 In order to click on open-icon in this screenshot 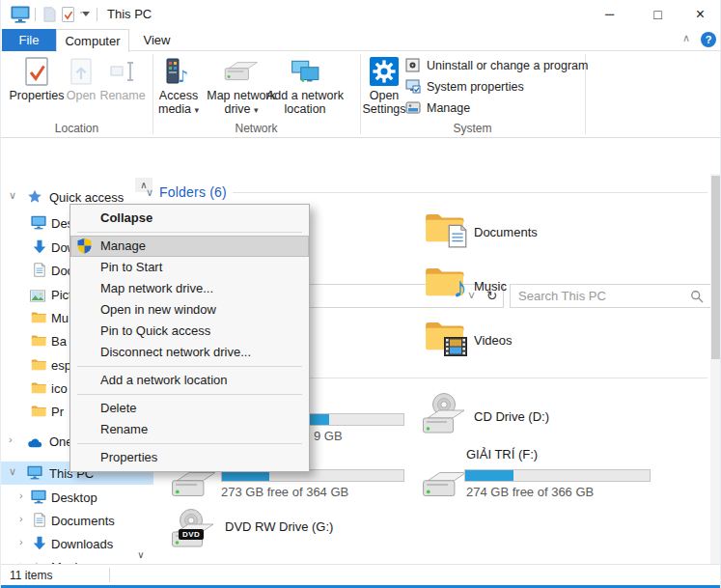, I will do `click(81, 71)`.